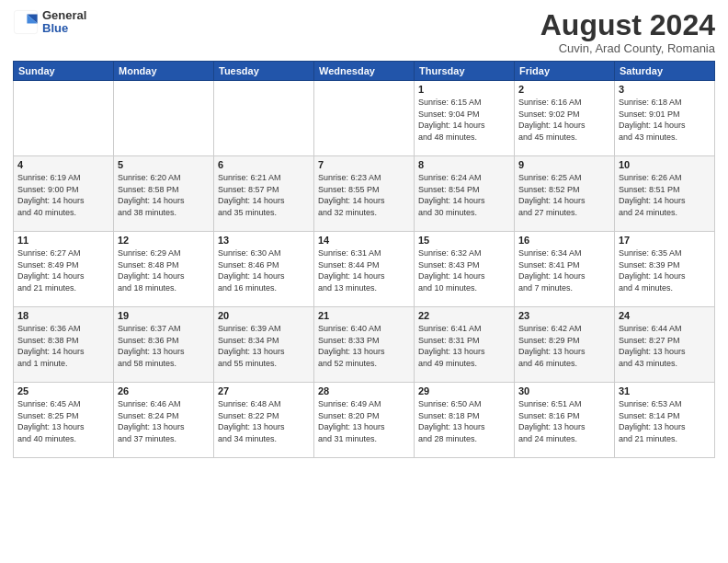 This screenshot has height=563, width=728. What do you see at coordinates (164, 346) in the screenshot?
I see `day-info: Sunrise: 6:37 AM Sunset: 8:36 PM Dayligh…` at bounding box center [164, 346].